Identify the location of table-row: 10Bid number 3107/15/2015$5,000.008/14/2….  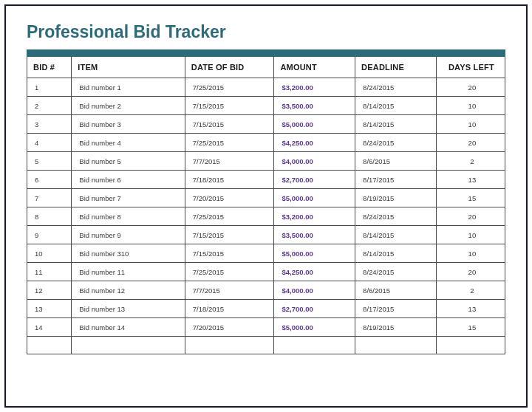
(266, 254).